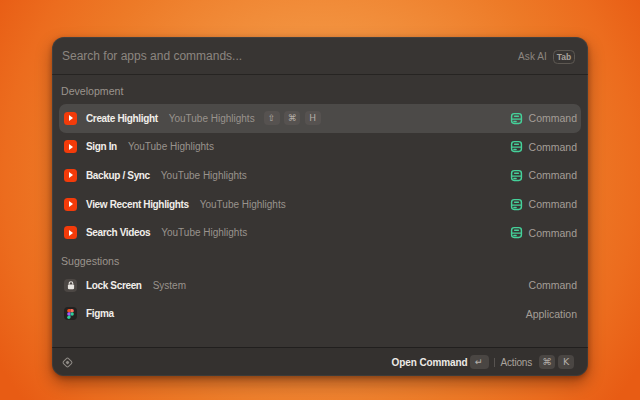 Image resolution: width=640 pixels, height=400 pixels. What do you see at coordinates (170, 286) in the screenshot?
I see `row-subtitle: System` at bounding box center [170, 286].